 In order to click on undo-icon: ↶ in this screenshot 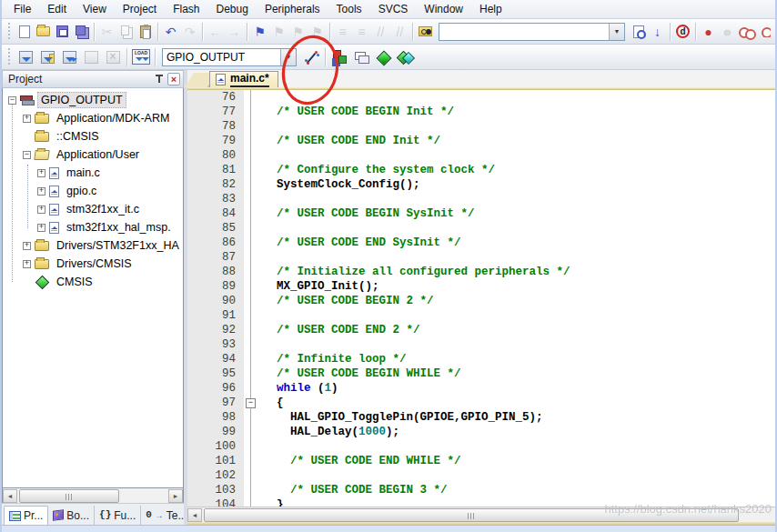, I will do `click(171, 32)`.